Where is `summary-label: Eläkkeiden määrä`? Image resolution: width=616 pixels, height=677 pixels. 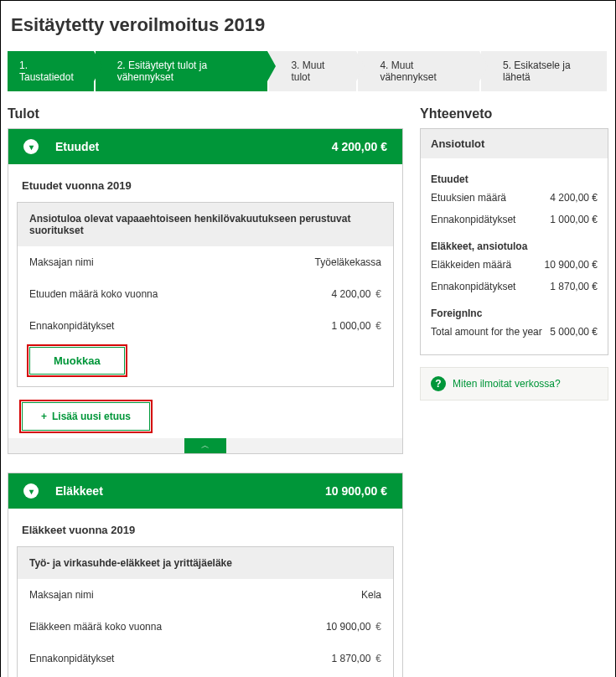
summary-label: Eläkkeiden määrä is located at coordinates (471, 265).